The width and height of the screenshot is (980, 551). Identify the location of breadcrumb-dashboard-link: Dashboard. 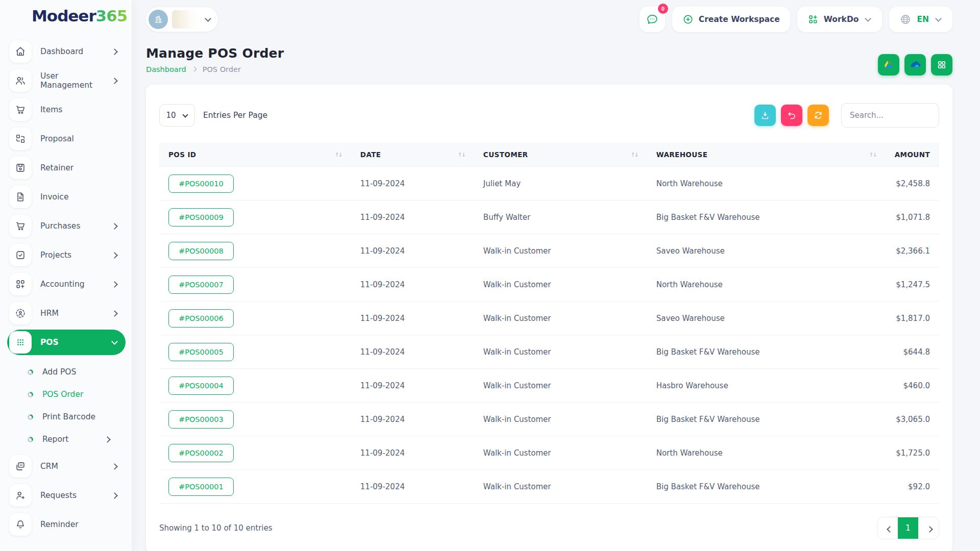
(166, 69).